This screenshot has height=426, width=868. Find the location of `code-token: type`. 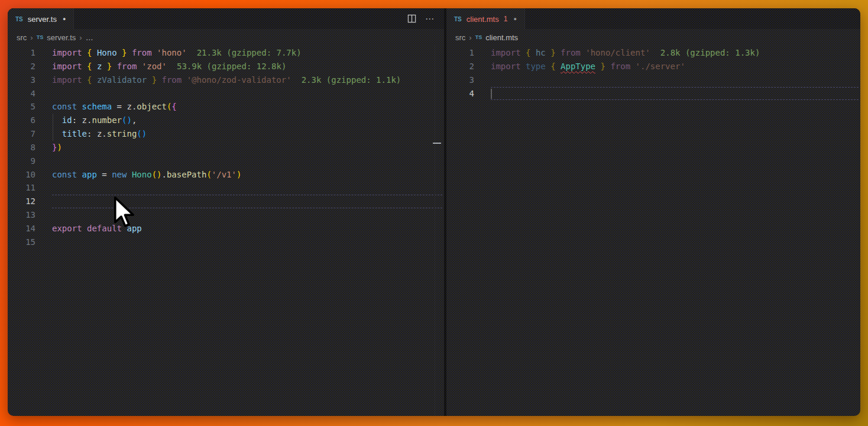

code-token: type is located at coordinates (536, 66).